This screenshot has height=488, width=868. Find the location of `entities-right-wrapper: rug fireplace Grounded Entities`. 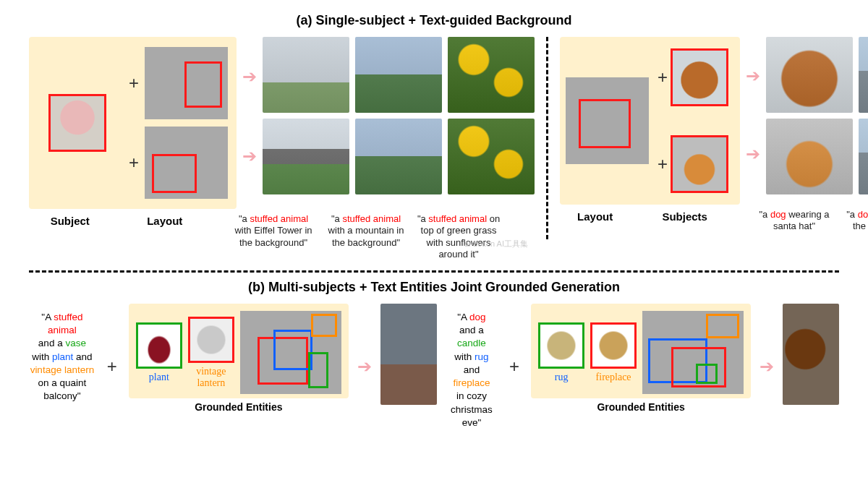

entities-right-wrapper: rug fireplace Grounded Entities is located at coordinates (641, 359).